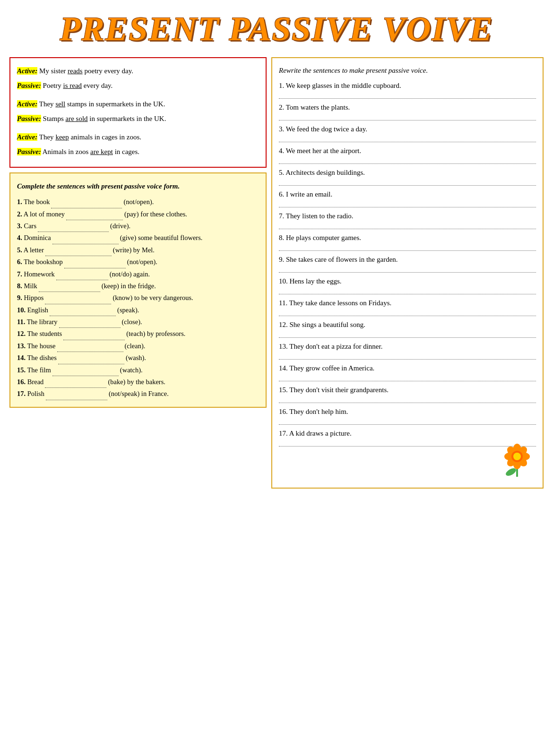 The width and height of the screenshot is (553, 756). Describe the element at coordinates (138, 346) in the screenshot. I see `complete-item: 13. The house(clean).` at that location.